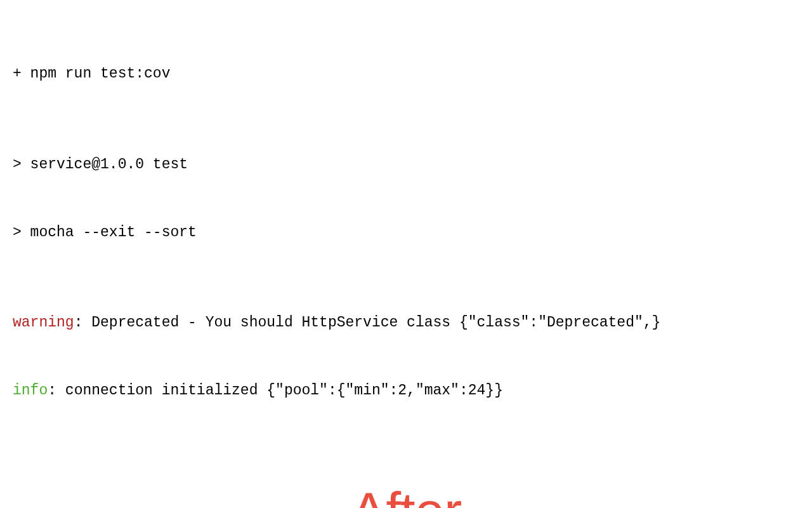  What do you see at coordinates (406, 489) in the screenshot?
I see `after-heading: After` at bounding box center [406, 489].